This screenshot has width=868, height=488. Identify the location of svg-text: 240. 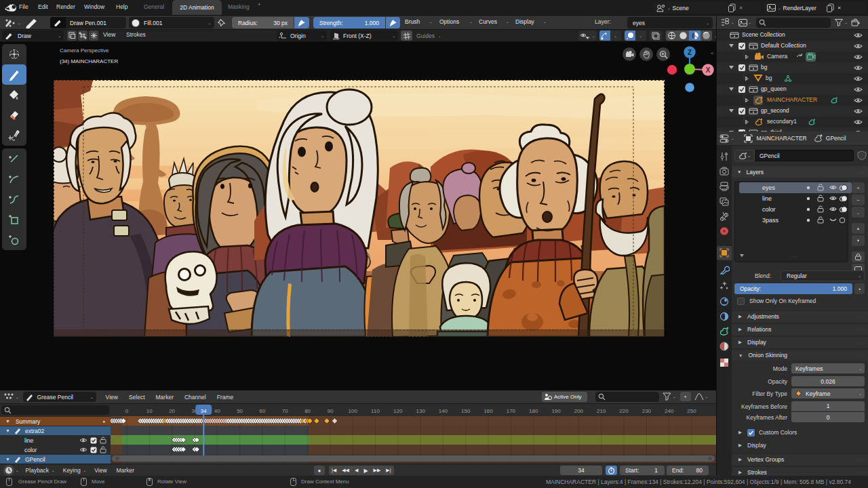
(669, 411).